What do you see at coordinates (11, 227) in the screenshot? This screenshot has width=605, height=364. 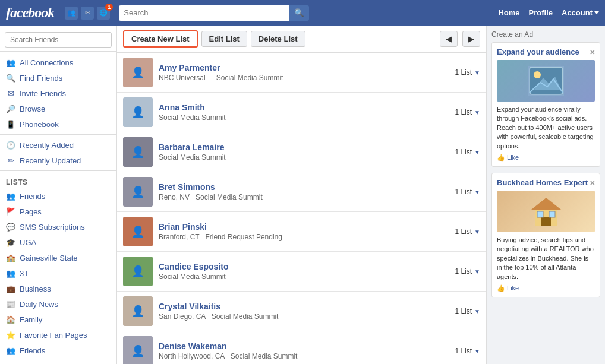 I see `sms-icon: 💬` at bounding box center [11, 227].